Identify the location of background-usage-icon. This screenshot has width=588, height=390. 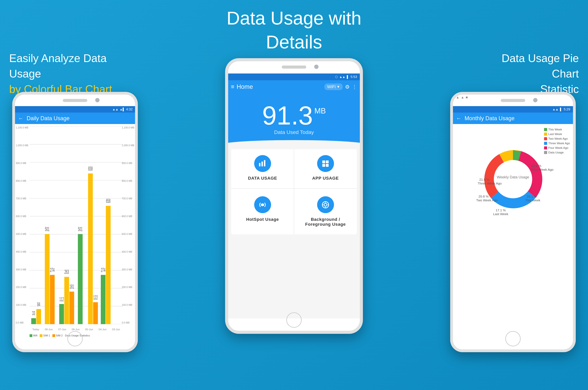
(326, 205).